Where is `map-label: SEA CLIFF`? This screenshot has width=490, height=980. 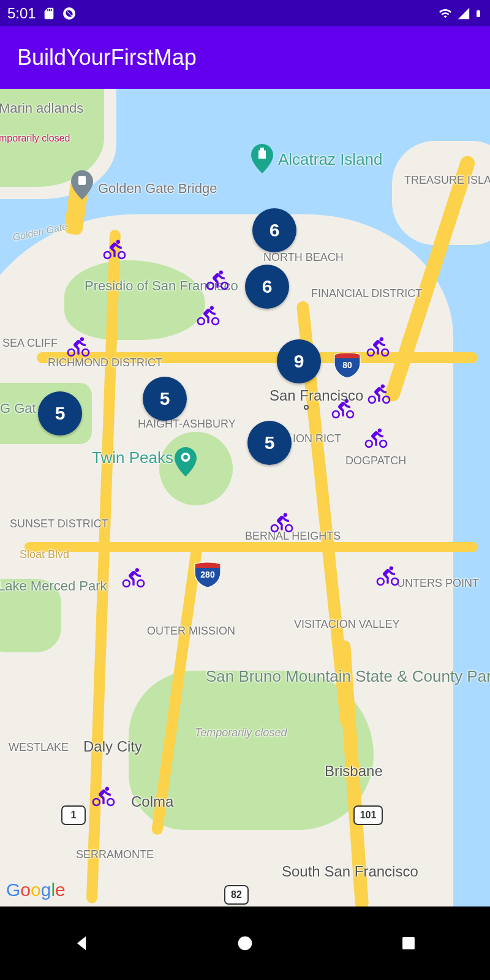
map-label: SEA CLIFF is located at coordinates (30, 343).